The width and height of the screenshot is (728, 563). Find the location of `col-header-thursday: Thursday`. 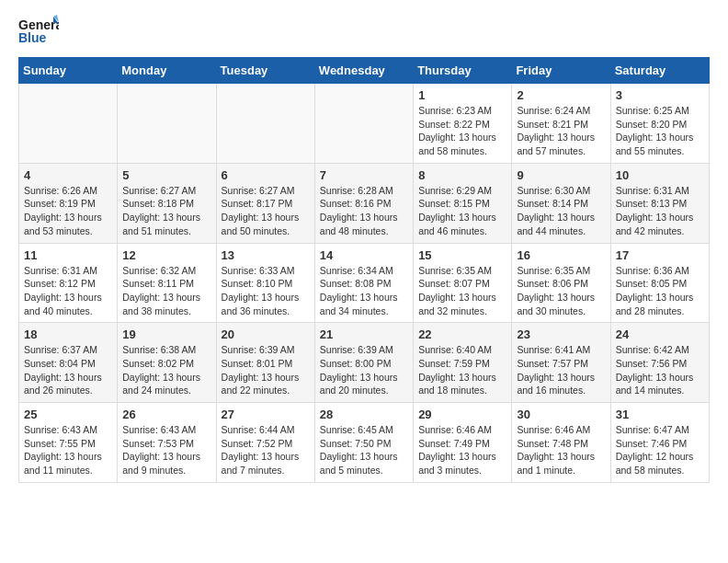

col-header-thursday: Thursday is located at coordinates (463, 71).